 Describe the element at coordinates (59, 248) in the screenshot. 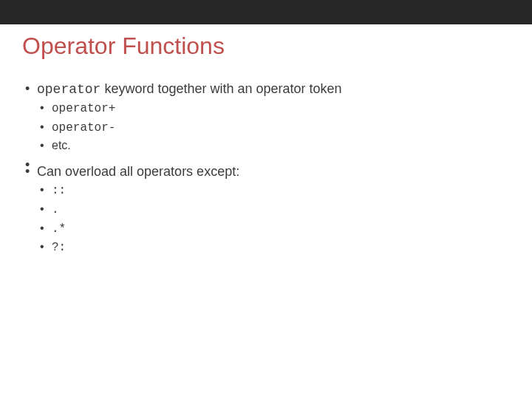

I see `code-text: ?:` at that location.